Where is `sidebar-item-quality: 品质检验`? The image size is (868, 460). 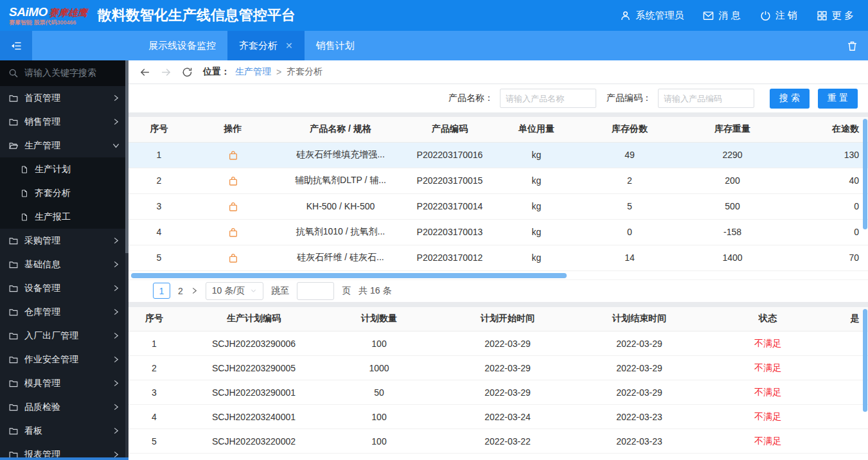
sidebar-item-quality: 品质检验 is located at coordinates (64, 407).